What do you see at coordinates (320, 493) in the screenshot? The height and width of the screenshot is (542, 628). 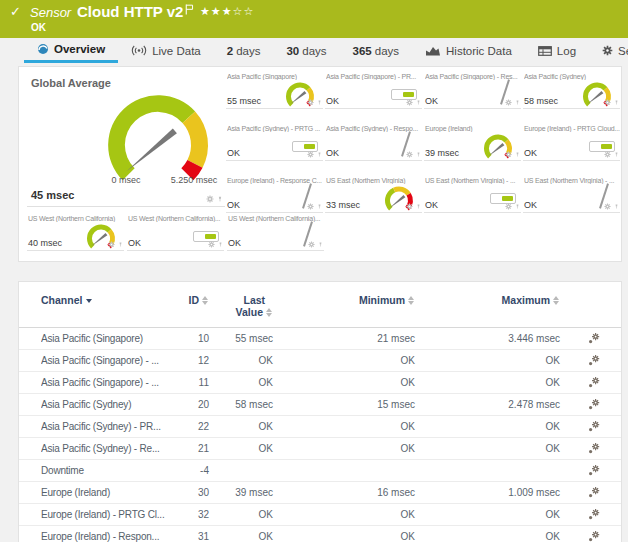 I see `table-row: Europe (Ireland) 30 39 msec 16 msec 1.00…` at bounding box center [320, 493].